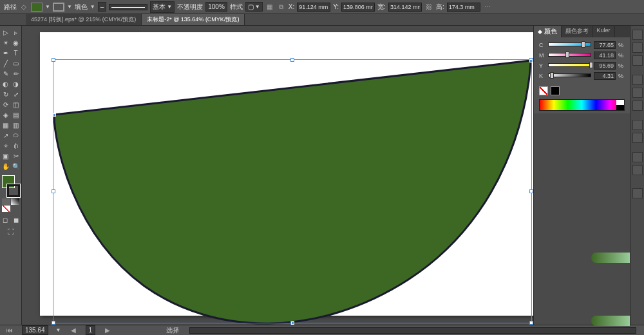  I want to click on mode-none, so click(6, 209).